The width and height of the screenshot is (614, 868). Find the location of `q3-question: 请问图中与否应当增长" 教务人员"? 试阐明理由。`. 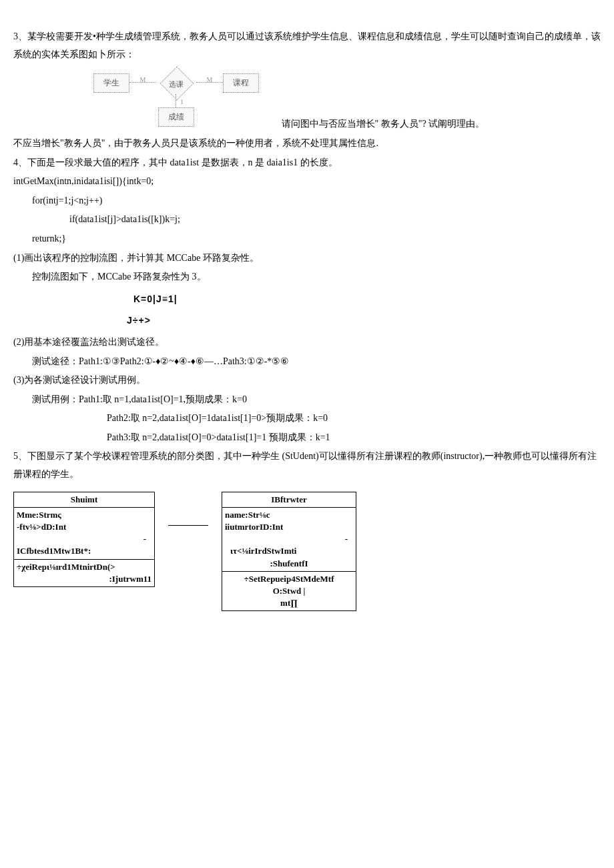

q3-question: 请问图中与否应当增长" 教务人员"? 试阐明理由。 is located at coordinates (383, 124).